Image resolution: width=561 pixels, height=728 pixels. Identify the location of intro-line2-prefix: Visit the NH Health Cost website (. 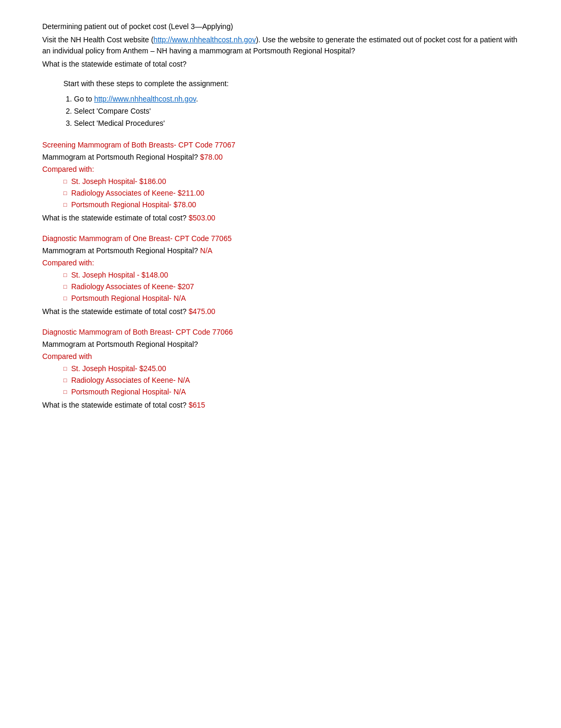
(98, 40).